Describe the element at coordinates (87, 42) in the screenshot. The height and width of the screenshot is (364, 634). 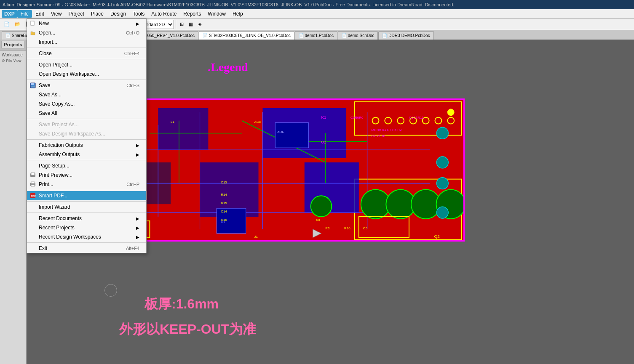
I see `menu-item-import: Import...` at that location.